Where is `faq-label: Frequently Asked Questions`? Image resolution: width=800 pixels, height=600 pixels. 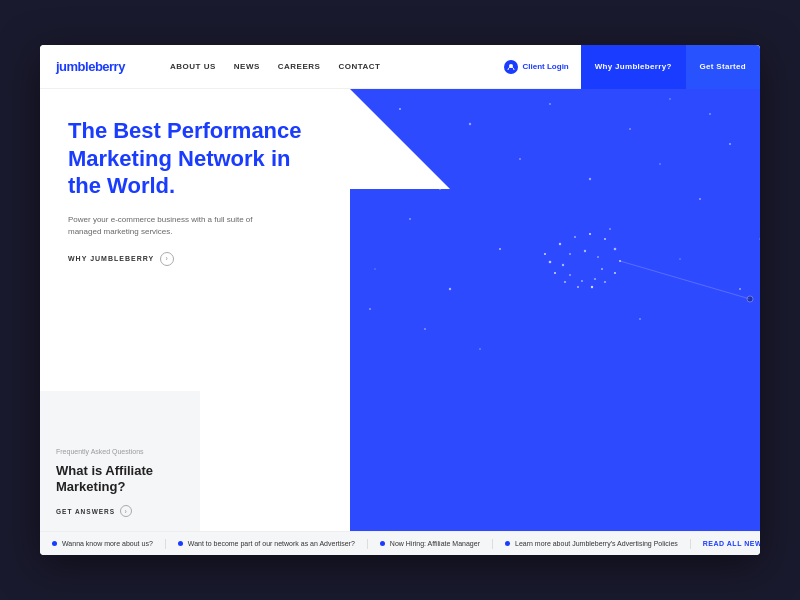 faq-label: Frequently Asked Questions is located at coordinates (120, 452).